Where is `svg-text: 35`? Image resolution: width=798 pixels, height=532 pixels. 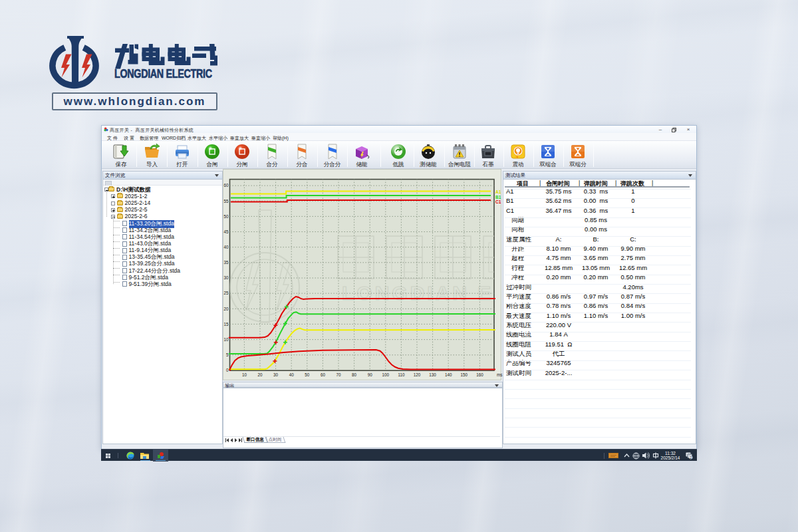 svg-text: 35 is located at coordinates (226, 262).